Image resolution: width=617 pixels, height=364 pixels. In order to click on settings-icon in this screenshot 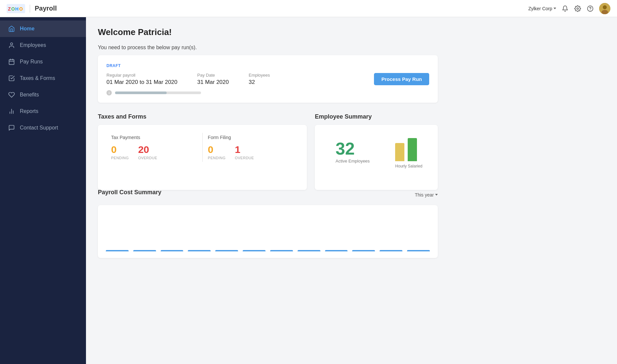, I will do `click(578, 9)`.